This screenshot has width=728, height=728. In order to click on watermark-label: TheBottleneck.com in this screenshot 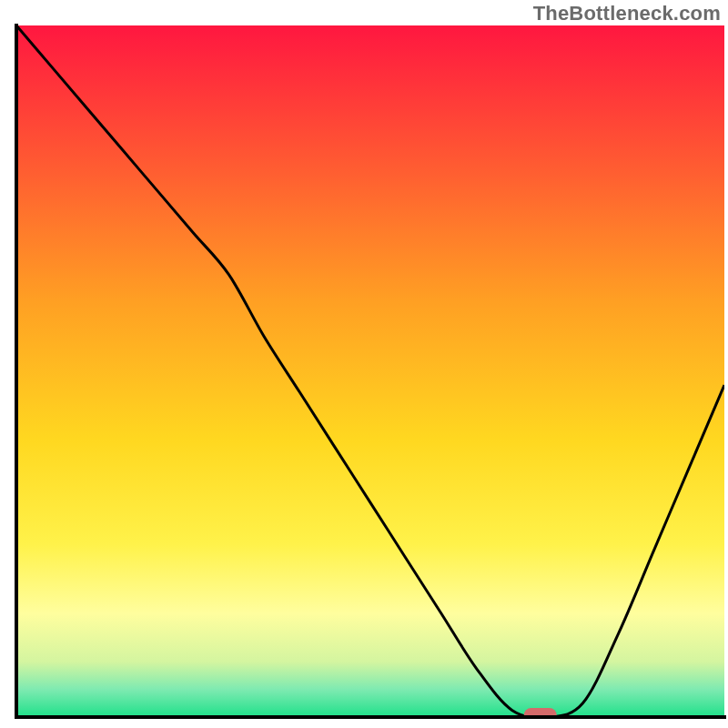, I will do `click(627, 14)`.